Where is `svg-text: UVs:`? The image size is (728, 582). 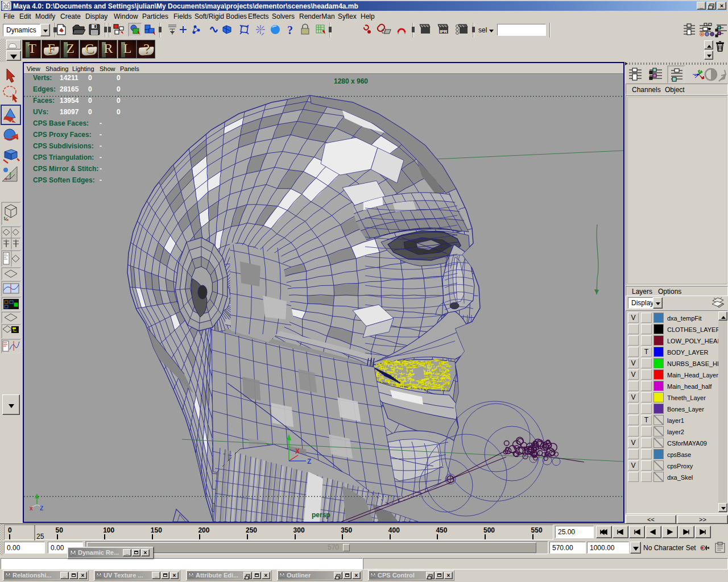 svg-text: UVs: is located at coordinates (41, 112).